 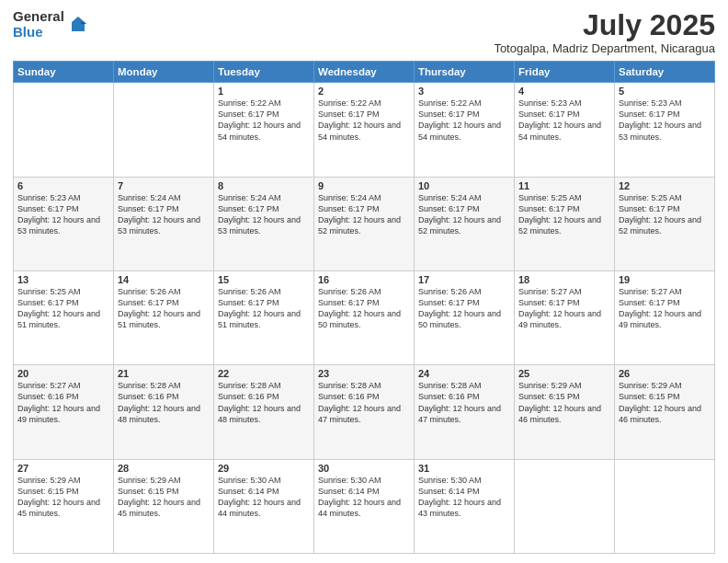 What do you see at coordinates (564, 412) in the screenshot?
I see `calendar-cell: 25 Sunrise: 5:29 AMSunset: 6:15 PMDaylig…` at bounding box center [564, 412].